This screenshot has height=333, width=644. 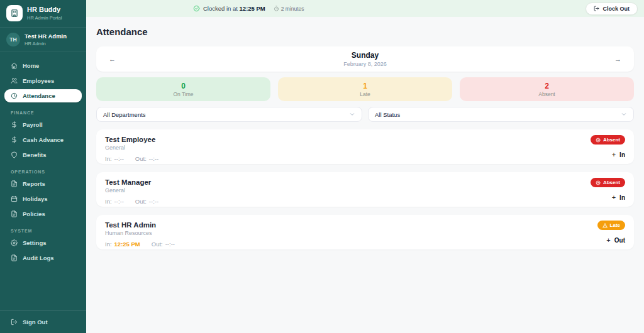 I want to click on current-date: Sunday February 8, 2026, so click(x=365, y=59).